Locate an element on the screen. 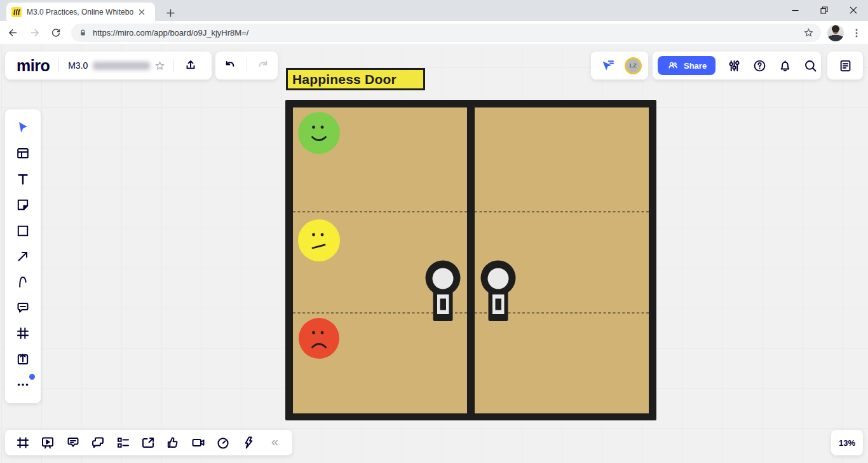 The image size is (868, 463). screen-share-icon is located at coordinates (148, 443).